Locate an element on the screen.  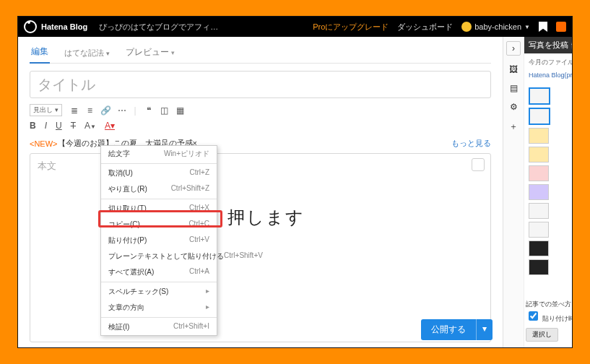
sort-label: 記事での並べ方 is located at coordinates (547, 305).